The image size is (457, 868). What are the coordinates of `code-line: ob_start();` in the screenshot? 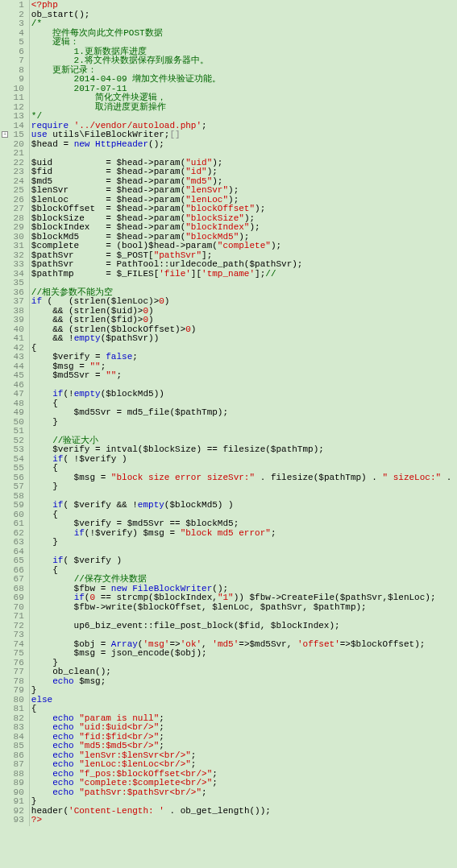 It's located at (243, 15).